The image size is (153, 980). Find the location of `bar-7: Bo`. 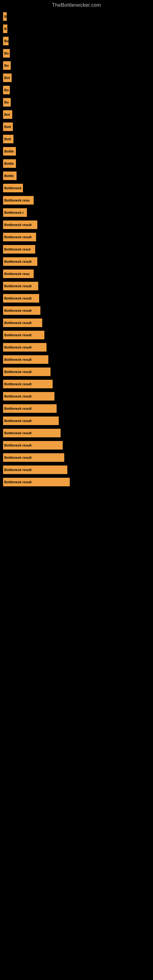

bar-7: Bo is located at coordinates (6, 90).